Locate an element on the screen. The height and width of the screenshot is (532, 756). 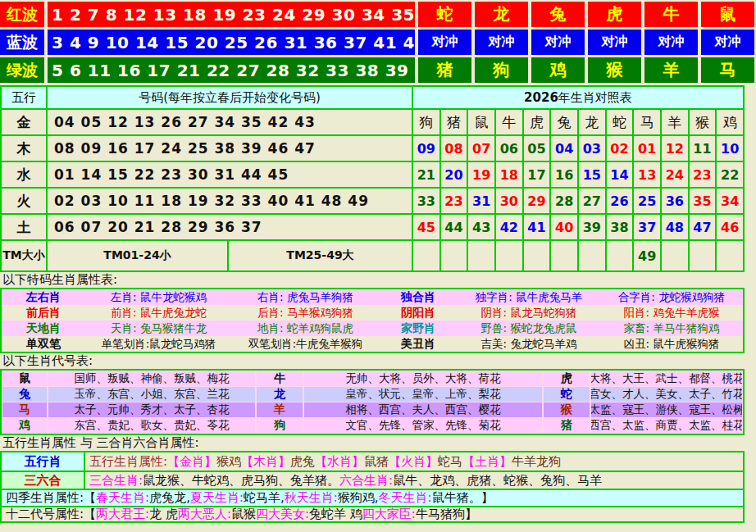
text-segment: 龙 虎 is located at coordinates (164, 515).